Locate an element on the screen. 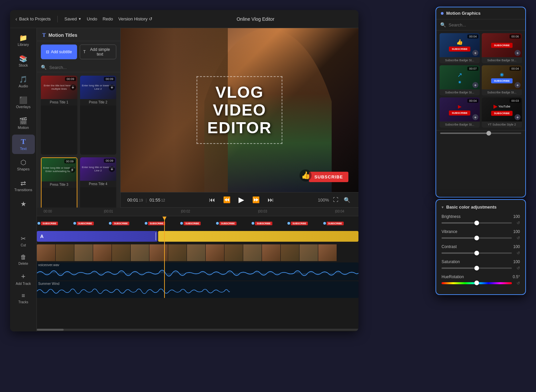  mg-card-yt1: ▶ YouTube SUBSCRIBE 00:03 + YT Subscribe… is located at coordinates (502, 112).